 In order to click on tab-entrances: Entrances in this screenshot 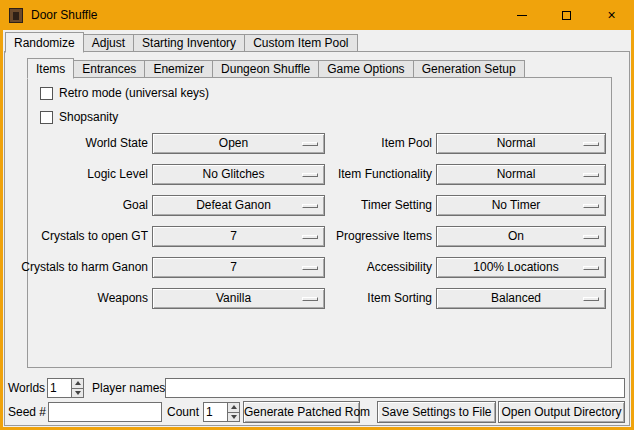, I will do `click(109, 69)`.